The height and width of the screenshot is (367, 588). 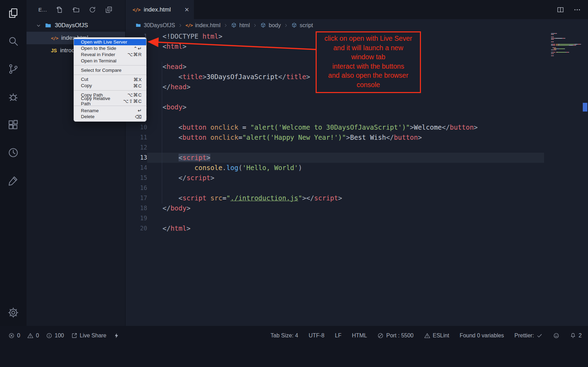 What do you see at coordinates (317, 336) in the screenshot?
I see `status-encoding: UTF-8` at bounding box center [317, 336].